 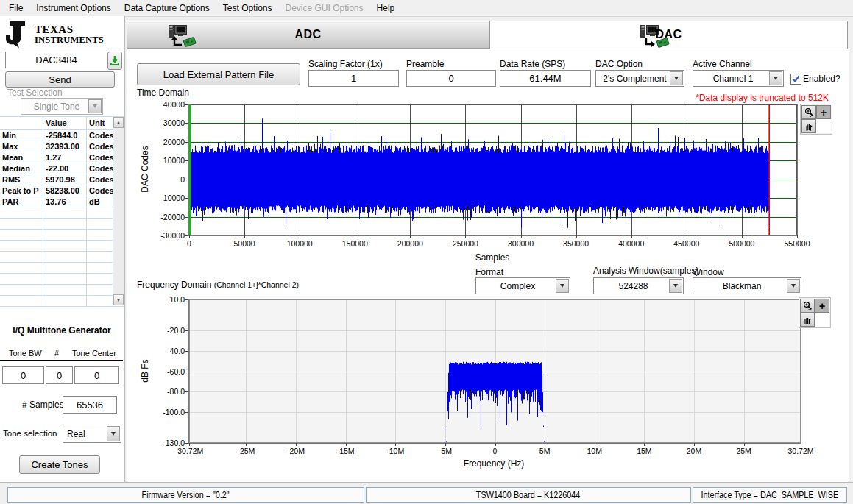 What do you see at coordinates (427, 9) in the screenshot?
I see `menu-bar: File Instrument Options Data Capture Opt…` at bounding box center [427, 9].